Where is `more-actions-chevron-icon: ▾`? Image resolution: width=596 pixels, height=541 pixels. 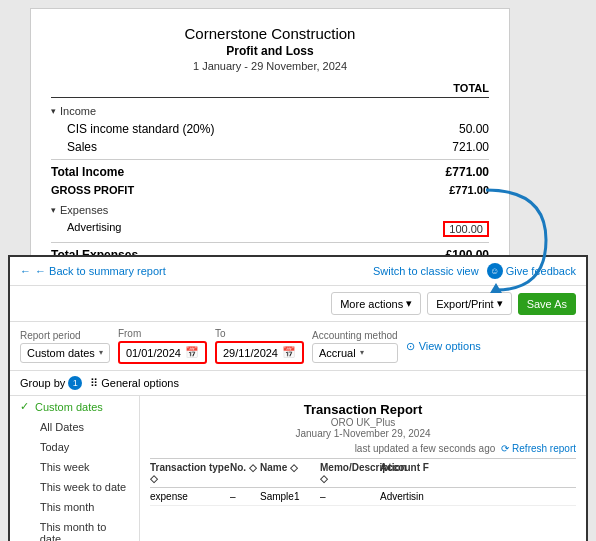 more-actions-chevron-icon: ▾ is located at coordinates (409, 304).